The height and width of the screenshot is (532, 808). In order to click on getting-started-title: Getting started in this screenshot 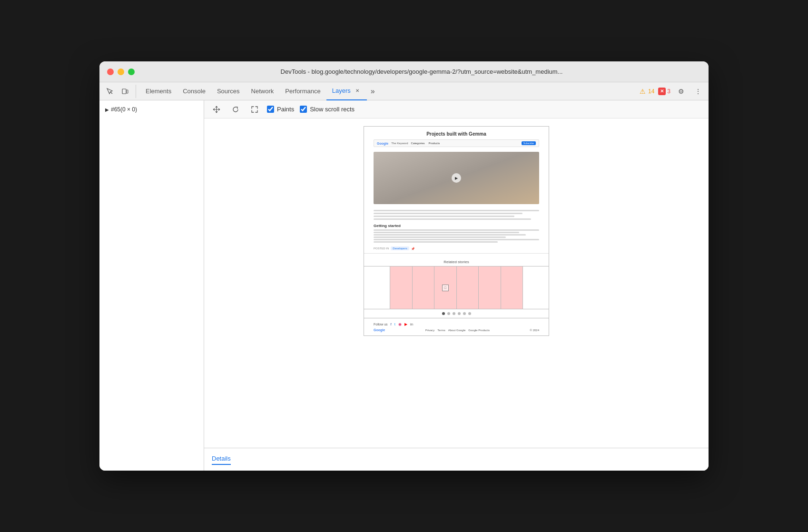, I will do `click(456, 226)`.